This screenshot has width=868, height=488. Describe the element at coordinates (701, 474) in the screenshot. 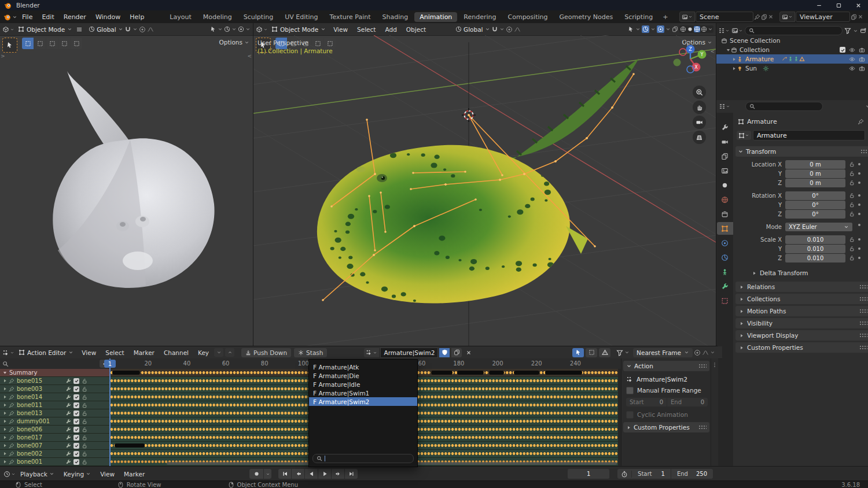

I see `end-value: 250` at that location.